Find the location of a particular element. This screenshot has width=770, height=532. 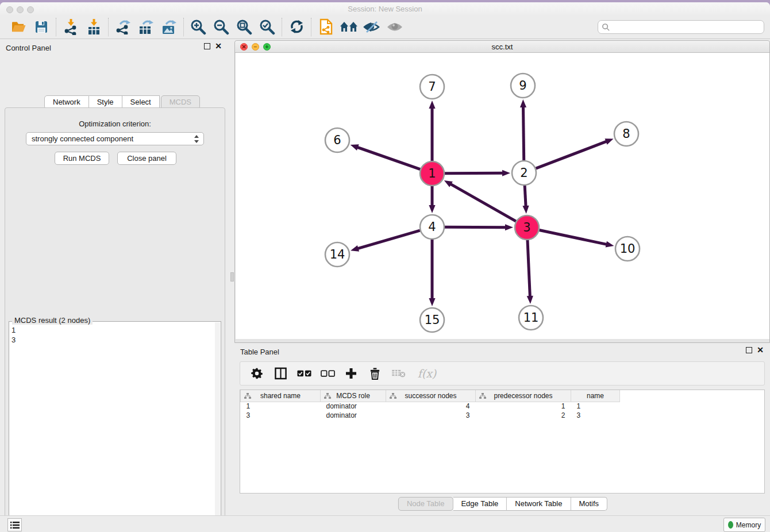

memory-button: Memory is located at coordinates (745, 525).